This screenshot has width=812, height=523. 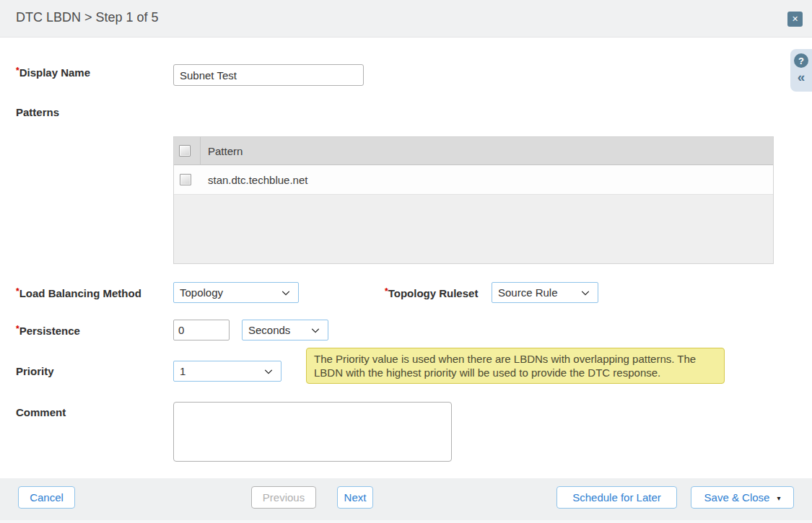 I want to click on display-name-input, so click(x=269, y=75).